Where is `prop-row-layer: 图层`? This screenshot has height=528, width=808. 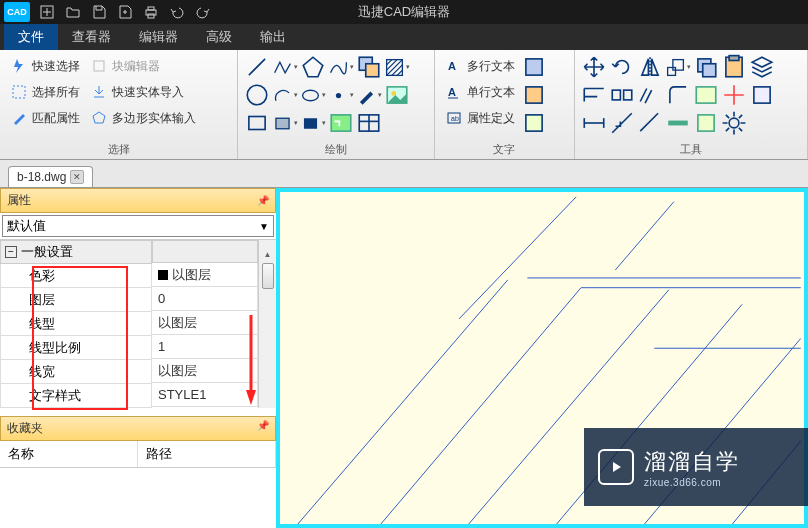 prop-row-layer: 图层 is located at coordinates (76, 300).